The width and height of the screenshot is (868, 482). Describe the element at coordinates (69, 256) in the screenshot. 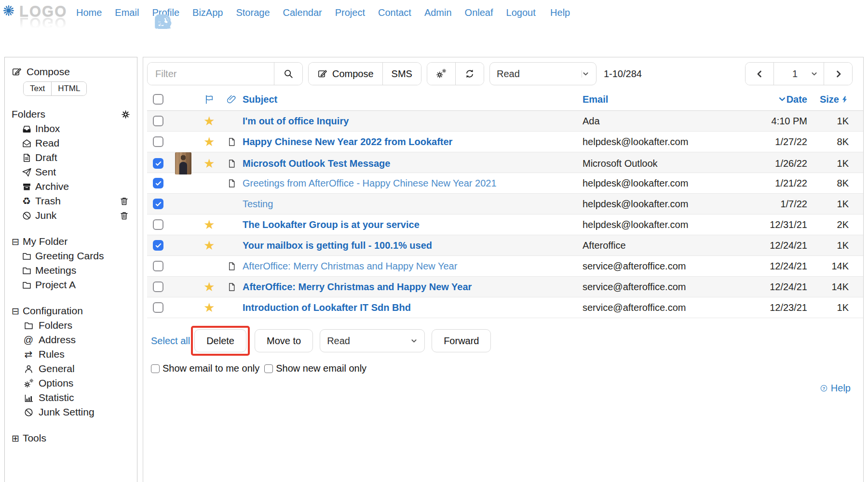

I see `myfolder-greeting-cards-label: Greeting Cards` at that location.